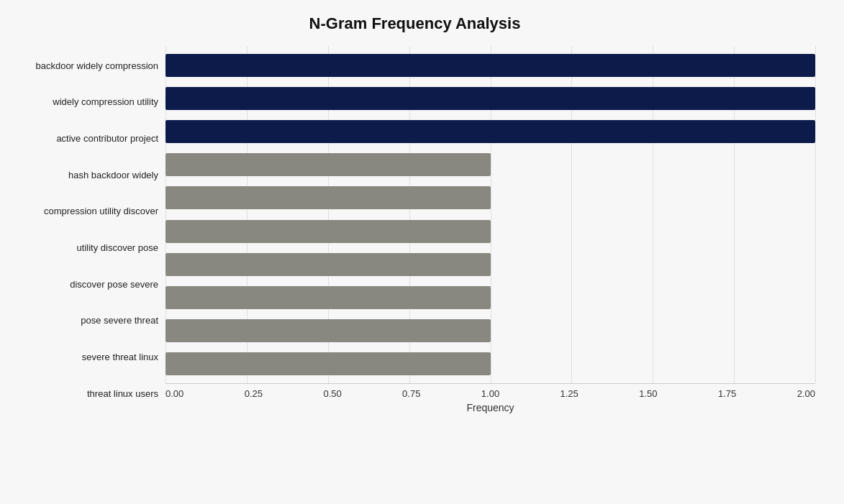 This screenshot has height=504, width=844. I want to click on x-tick-label: 1.75, so click(727, 394).